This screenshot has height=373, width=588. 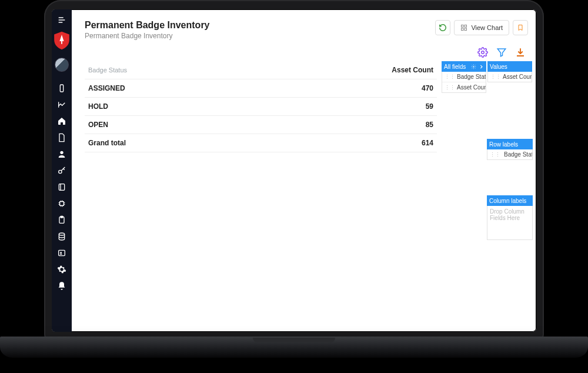 What do you see at coordinates (304, 27) in the screenshot?
I see `page-header: Permanent Badge Inventory Permanent Badg…` at bounding box center [304, 27].